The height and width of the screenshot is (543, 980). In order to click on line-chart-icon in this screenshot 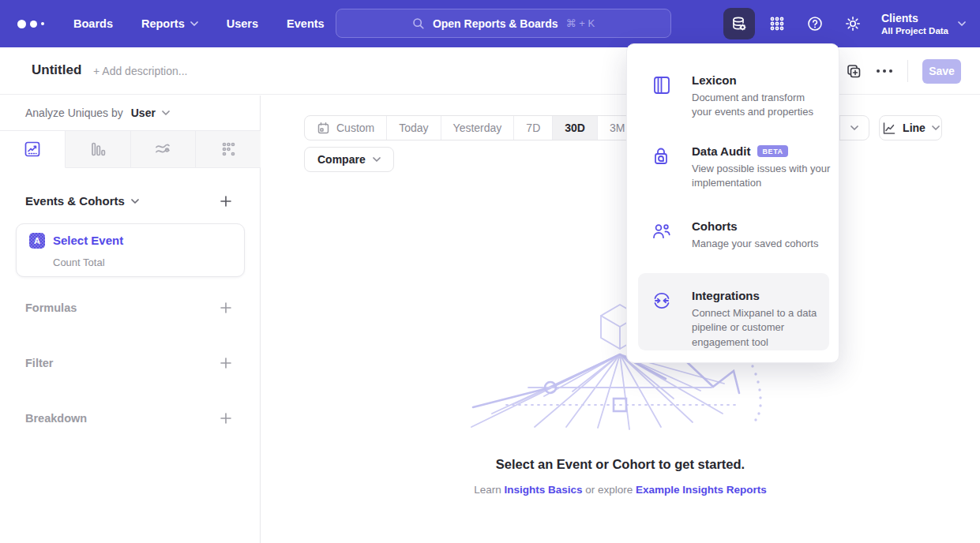, I will do `click(889, 128)`.